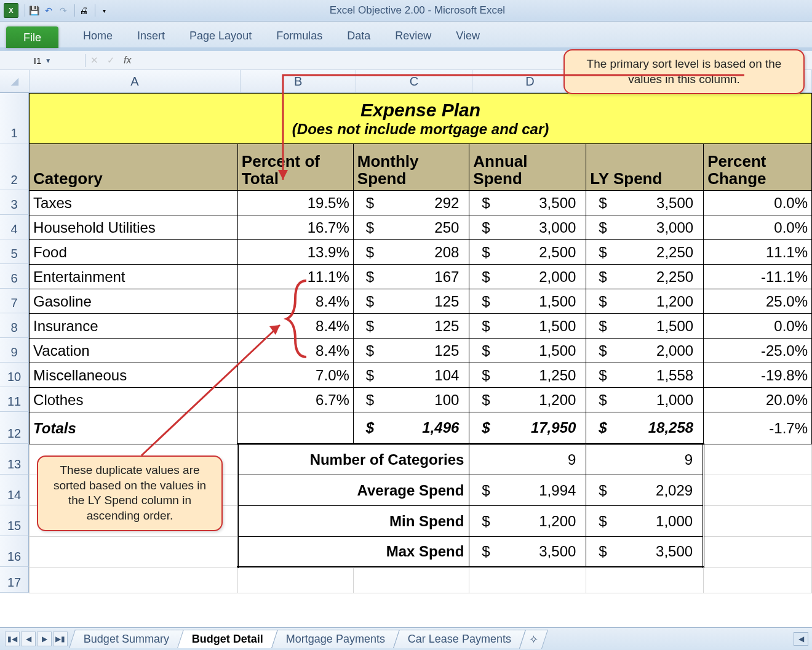  Describe the element at coordinates (353, 460) in the screenshot. I see `stats-label: Number of Categories` at that location.